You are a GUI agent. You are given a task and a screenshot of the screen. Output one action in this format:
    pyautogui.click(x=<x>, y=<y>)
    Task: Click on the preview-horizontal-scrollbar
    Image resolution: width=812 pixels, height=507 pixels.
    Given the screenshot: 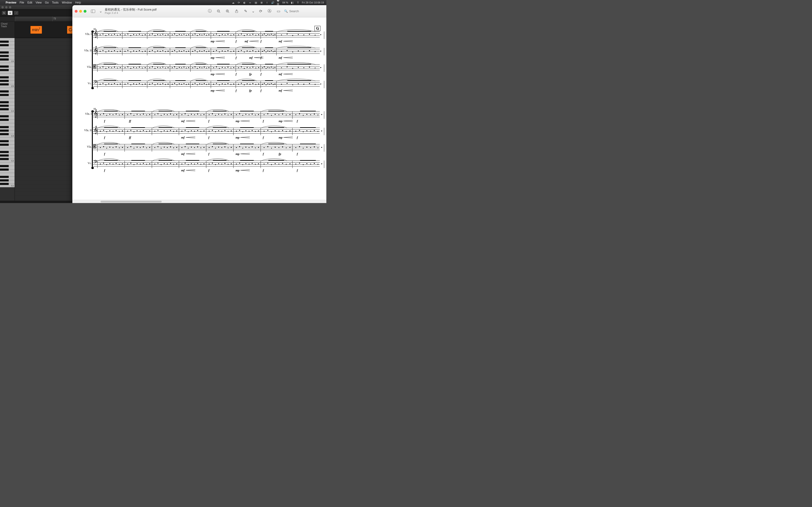 What is the action you would take?
    pyautogui.click(x=199, y=202)
    